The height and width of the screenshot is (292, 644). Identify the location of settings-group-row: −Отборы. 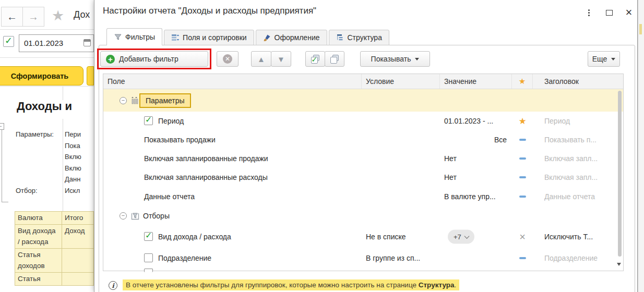
(363, 216).